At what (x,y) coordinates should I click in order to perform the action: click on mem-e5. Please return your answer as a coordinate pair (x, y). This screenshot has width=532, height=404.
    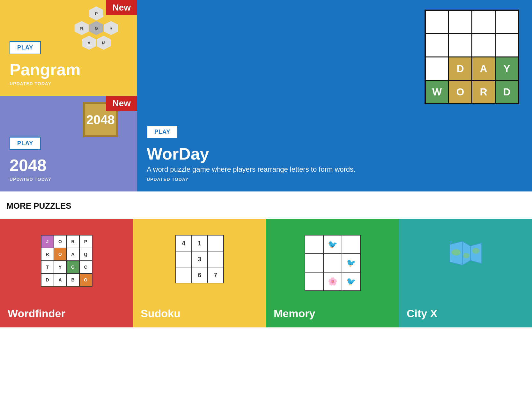
    Looking at the image, I should click on (314, 281).